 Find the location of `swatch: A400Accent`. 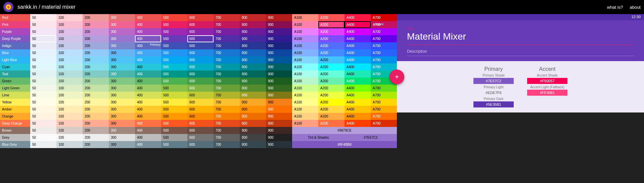

swatch: A400Accent is located at coordinates (358, 25).